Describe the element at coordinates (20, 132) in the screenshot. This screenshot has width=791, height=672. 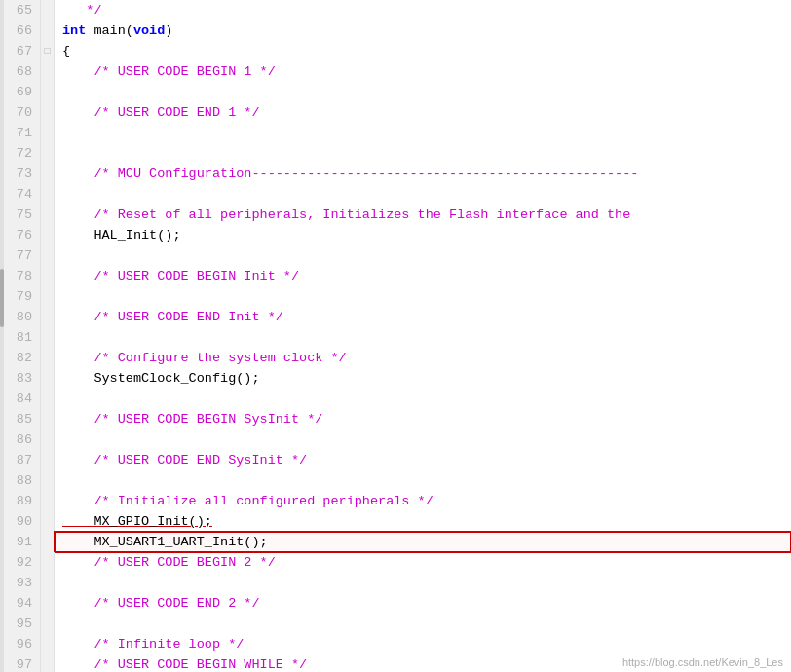
I see `line-number: 71` at that location.